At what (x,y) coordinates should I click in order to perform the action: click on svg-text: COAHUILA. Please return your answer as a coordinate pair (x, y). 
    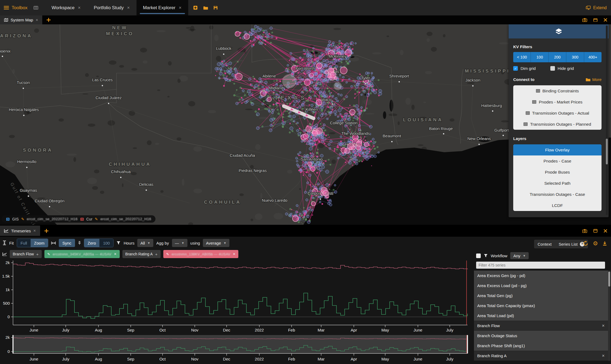
    Looking at the image, I should click on (223, 202).